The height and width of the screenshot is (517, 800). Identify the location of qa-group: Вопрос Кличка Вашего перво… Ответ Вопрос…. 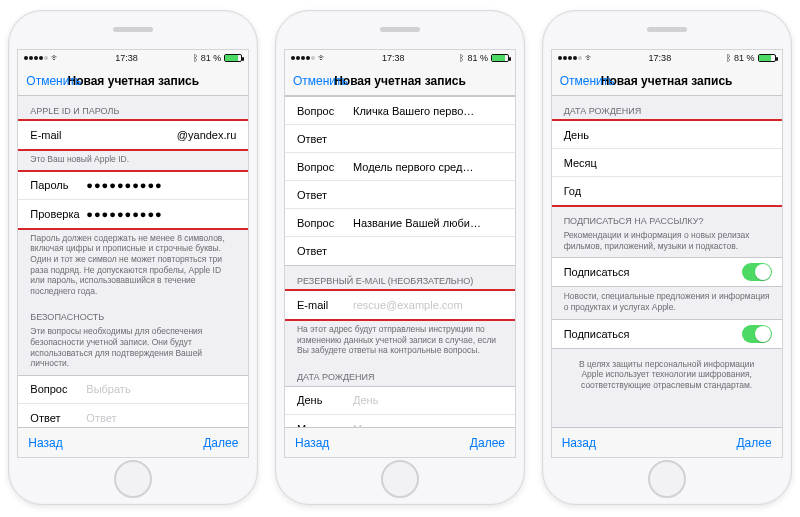
(400, 181).